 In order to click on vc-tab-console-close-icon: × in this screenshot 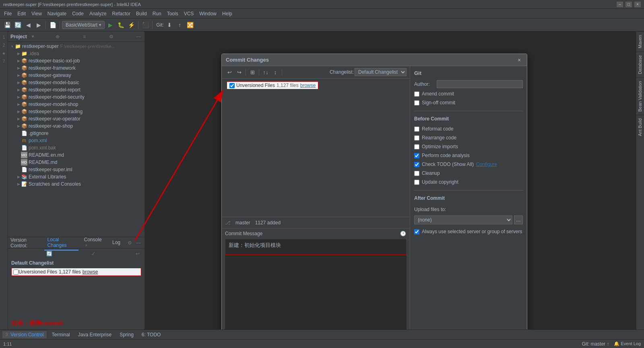, I will do `click(87, 246)`.